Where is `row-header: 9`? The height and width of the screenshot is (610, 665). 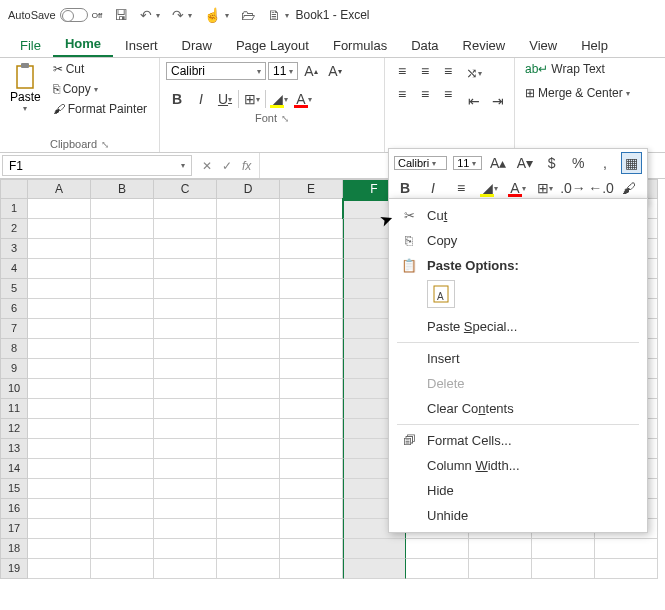 row-header: 9 is located at coordinates (14, 369).